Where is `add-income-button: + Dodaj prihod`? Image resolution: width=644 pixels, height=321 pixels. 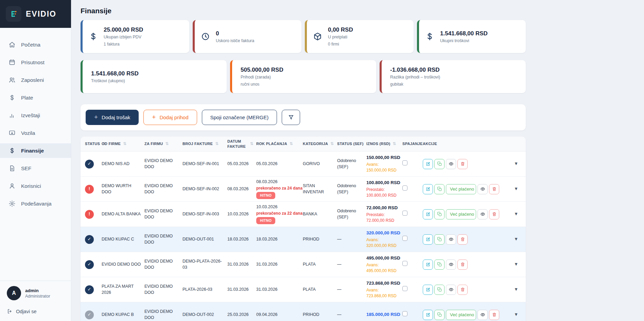
add-income-button: + Dodaj prihod is located at coordinates (170, 118).